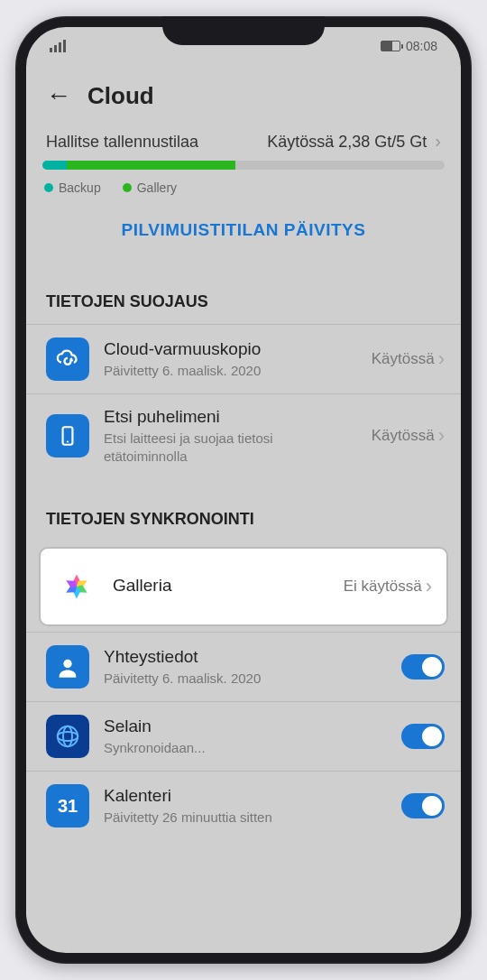 This screenshot has width=487, height=980. What do you see at coordinates (245, 657) in the screenshot?
I see `item-title: Yhteystiedot` at bounding box center [245, 657].